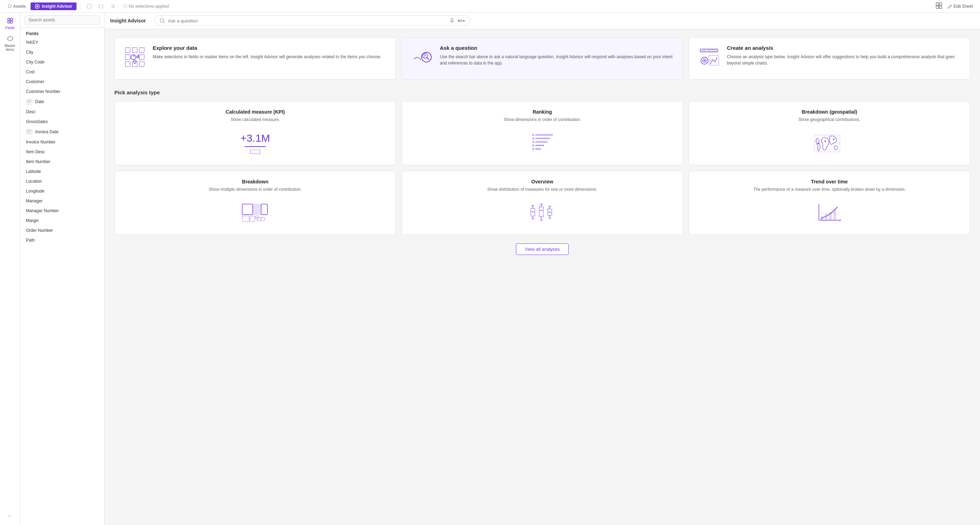 Image resolution: width=980 pixels, height=525 pixels. What do you see at coordinates (62, 122) in the screenshot?
I see `field-list-item: GrossSales` at bounding box center [62, 122].